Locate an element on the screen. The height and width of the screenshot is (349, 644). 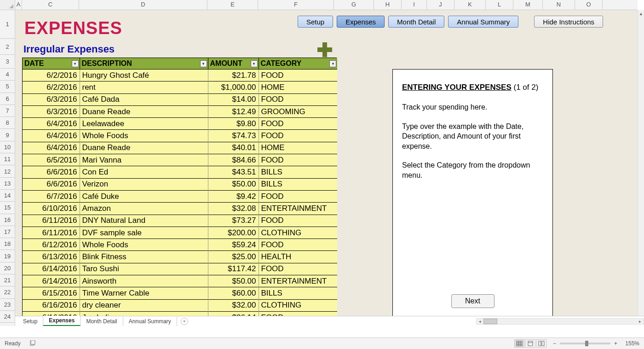
row-headers: 1234567891011121314151617181920212223242… is located at coordinates (7, 168).